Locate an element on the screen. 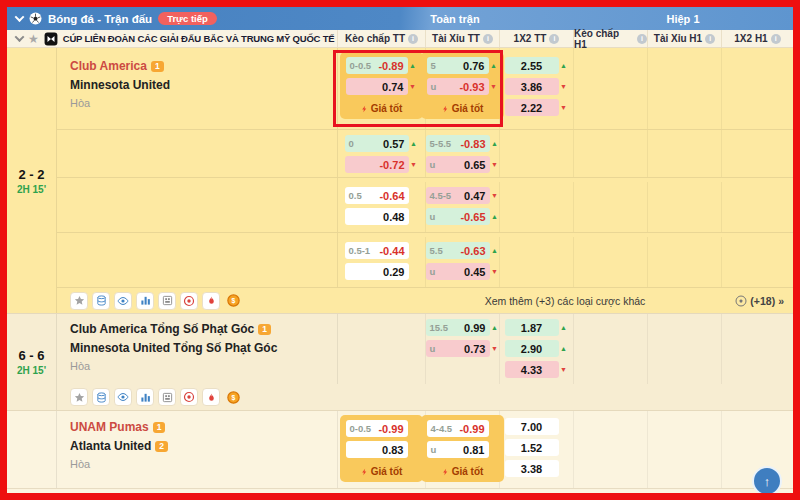 This screenshot has width=800, height=500. favorite-league-icon: ★ is located at coordinates (34, 39).